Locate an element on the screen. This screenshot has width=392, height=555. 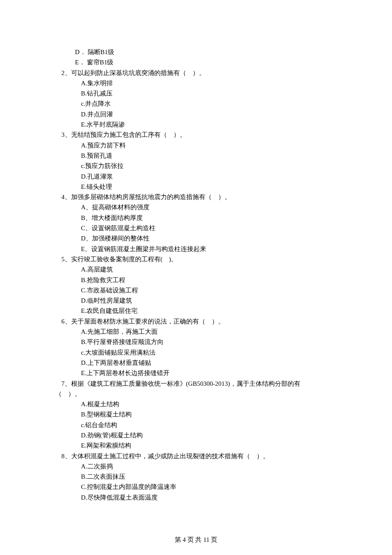
option: E、设置钢筋混凝土圈梁并与构造柱连接起来 is located at coordinates (196, 249).